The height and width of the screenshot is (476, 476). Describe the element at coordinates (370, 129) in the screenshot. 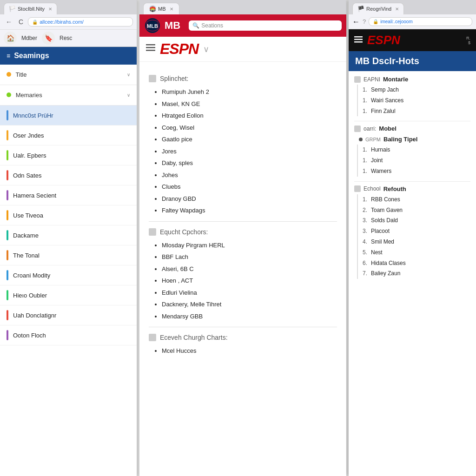

I see `right-section-1-icon-label: oarri:` at that location.